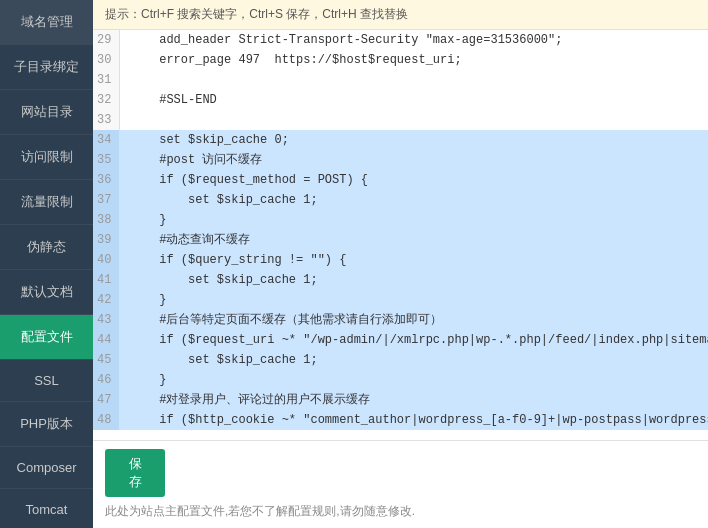  Describe the element at coordinates (106, 400) in the screenshot. I see `line-number: 47` at that location.